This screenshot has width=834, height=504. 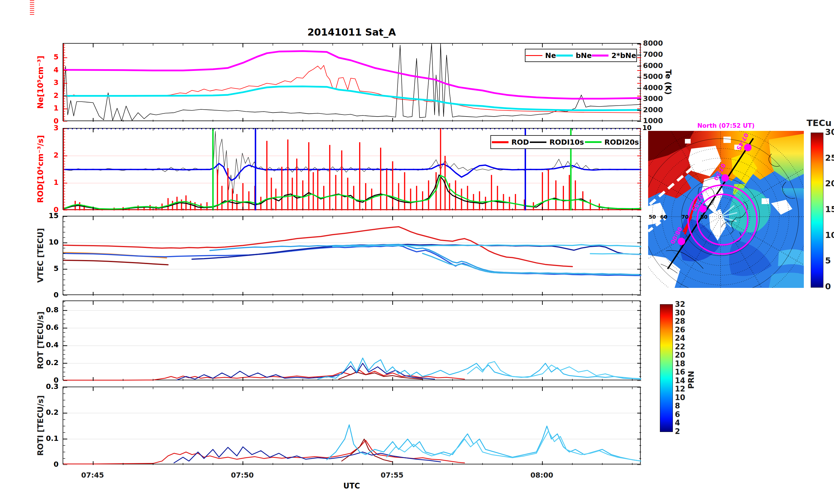 What do you see at coordinates (581, 55) in the screenshot?
I see `legend-ne-panel: Ne bNe 2*bNe` at bounding box center [581, 55].